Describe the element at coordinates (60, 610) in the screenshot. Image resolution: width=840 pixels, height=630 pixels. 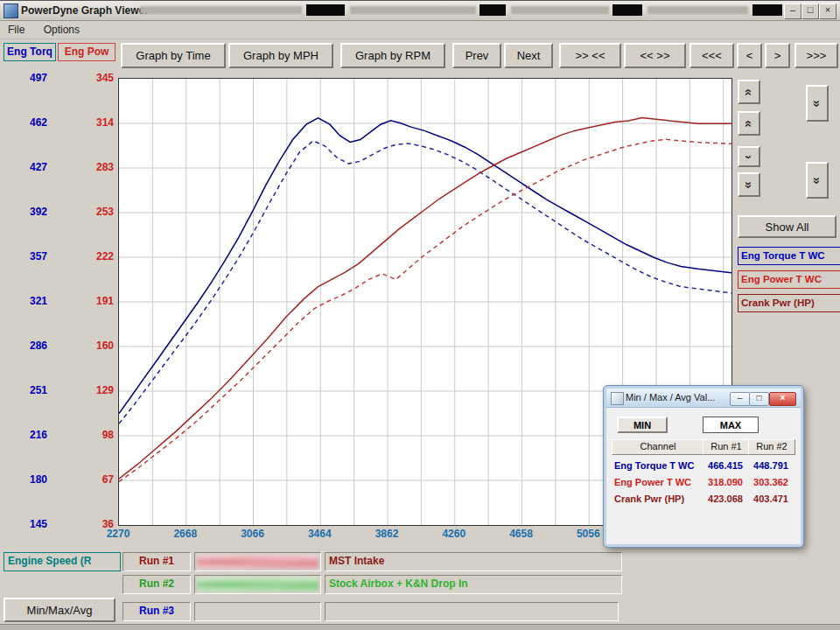
I see `min-max-avg-button: Min/Max/Avg` at that location.